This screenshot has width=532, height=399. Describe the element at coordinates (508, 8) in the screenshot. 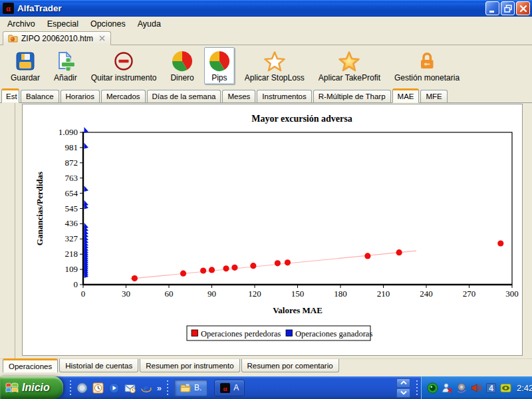

I see `restore-button` at that location.